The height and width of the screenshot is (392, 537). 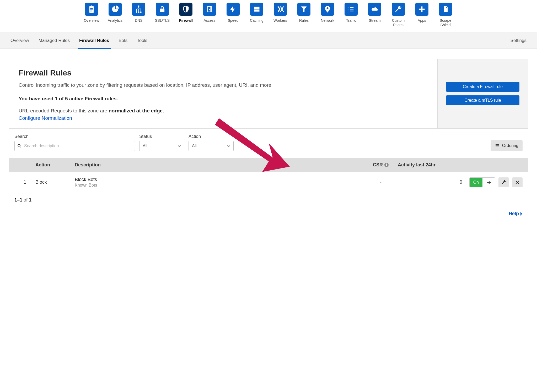 What do you see at coordinates (489, 182) in the screenshot?
I see `toggle-handle-icon: ◀▶` at bounding box center [489, 182].